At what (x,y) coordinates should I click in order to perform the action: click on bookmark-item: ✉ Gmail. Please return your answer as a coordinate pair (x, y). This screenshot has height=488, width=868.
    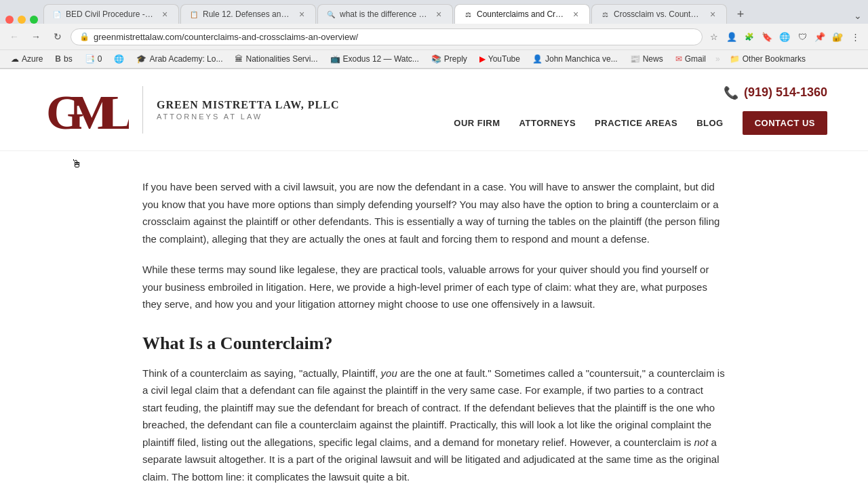
    Looking at the image, I should click on (690, 59).